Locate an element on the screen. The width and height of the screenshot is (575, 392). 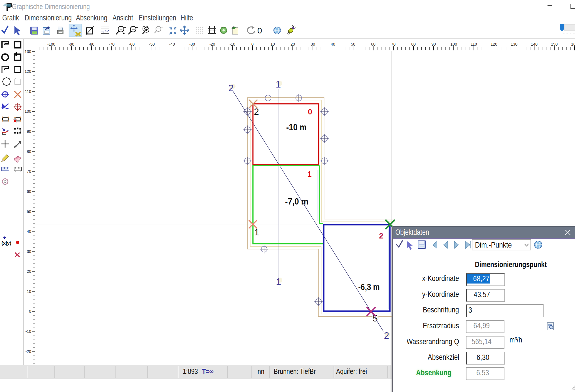
svg-text: -40 is located at coordinates (172, 44).